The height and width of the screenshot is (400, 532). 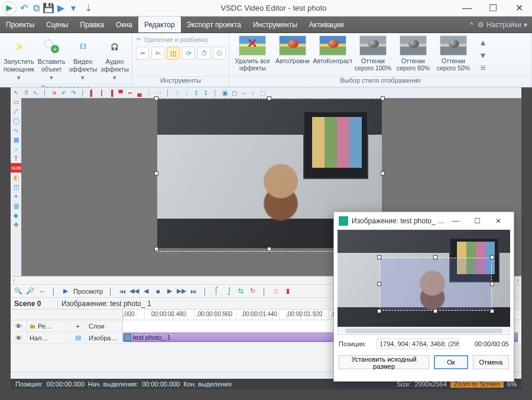 What do you see at coordinates (16, 196) in the screenshot?
I see `vtool-anim-icon: ✦` at bounding box center [16, 196].